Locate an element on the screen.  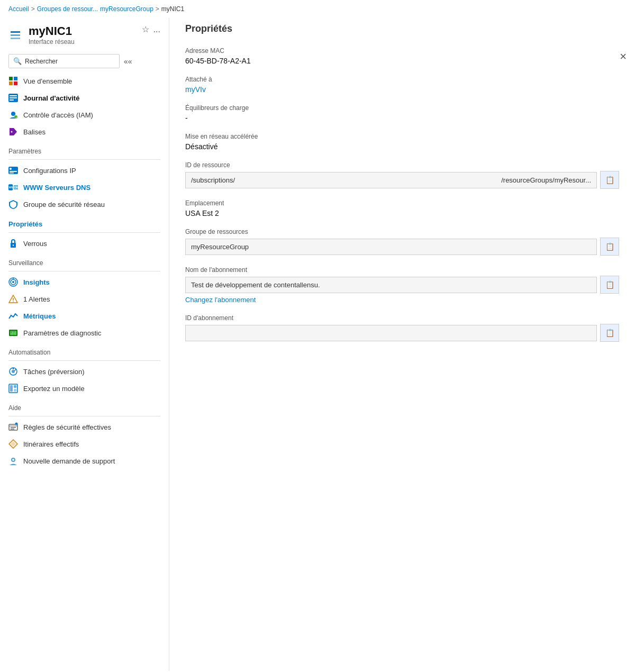
sidebar-item-locks: Verrous is located at coordinates (85, 243).